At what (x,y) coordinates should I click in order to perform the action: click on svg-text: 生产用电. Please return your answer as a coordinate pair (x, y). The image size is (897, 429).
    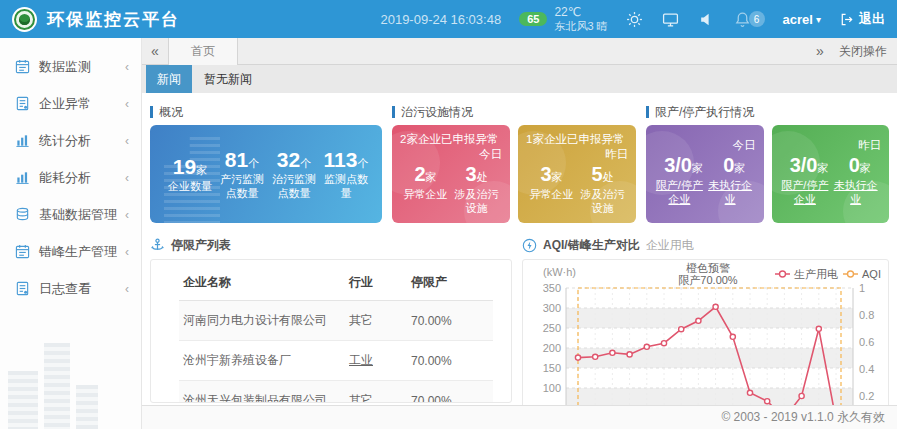
    Looking at the image, I should click on (816, 274).